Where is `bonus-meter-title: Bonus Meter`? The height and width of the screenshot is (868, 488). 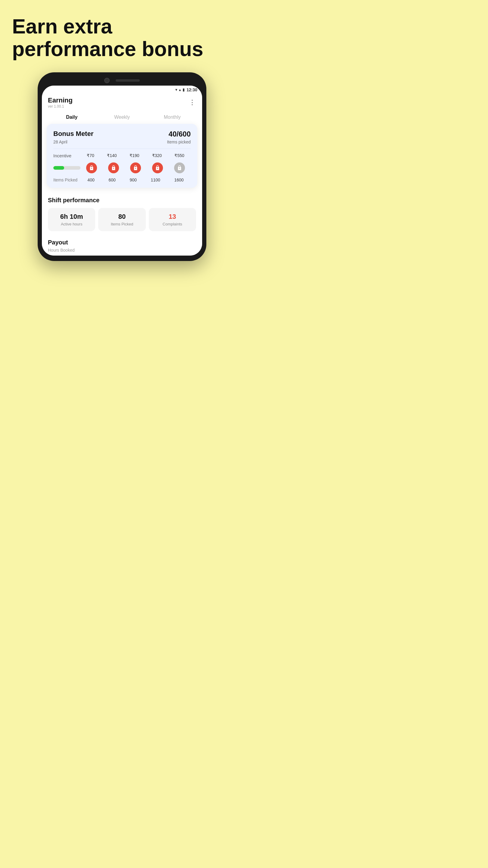 bonus-meter-title: Bonus Meter is located at coordinates (73, 134).